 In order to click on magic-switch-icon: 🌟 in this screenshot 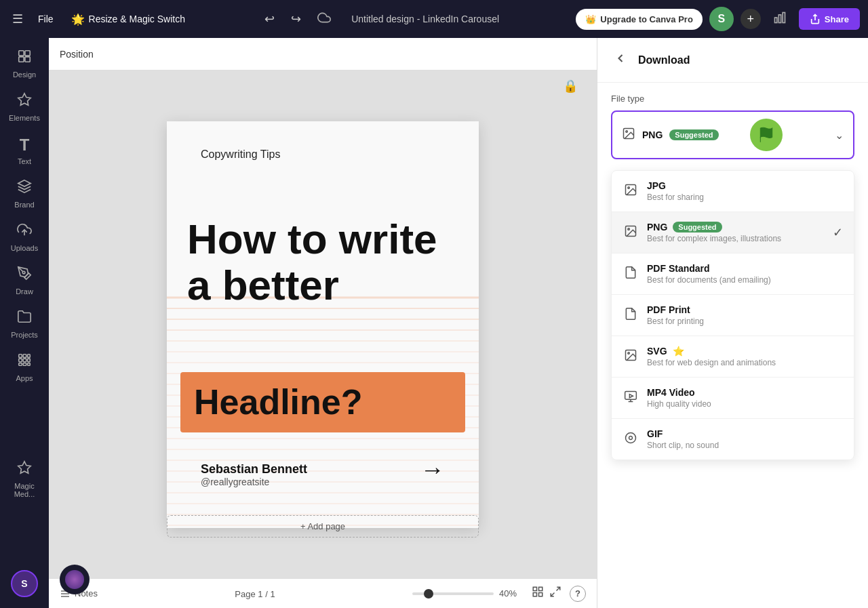, I will do `click(78, 19)`.